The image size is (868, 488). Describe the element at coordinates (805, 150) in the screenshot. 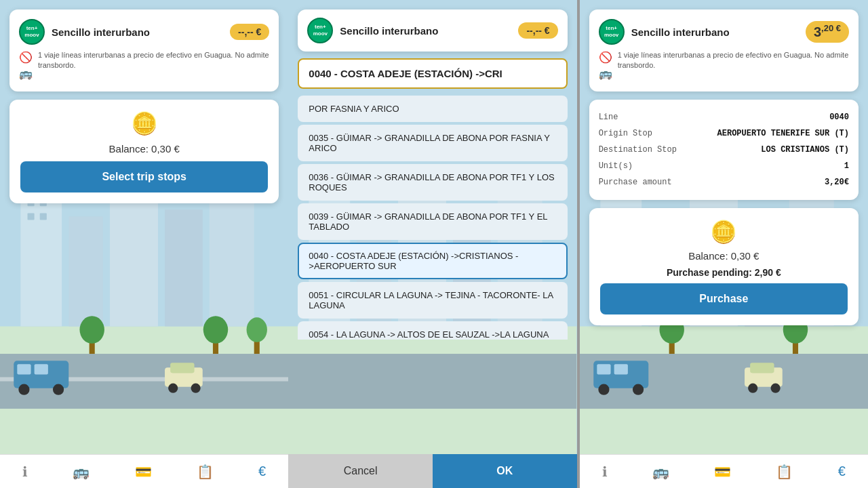

I see `dest-value: LOS CRISTIANOS (T)` at that location.